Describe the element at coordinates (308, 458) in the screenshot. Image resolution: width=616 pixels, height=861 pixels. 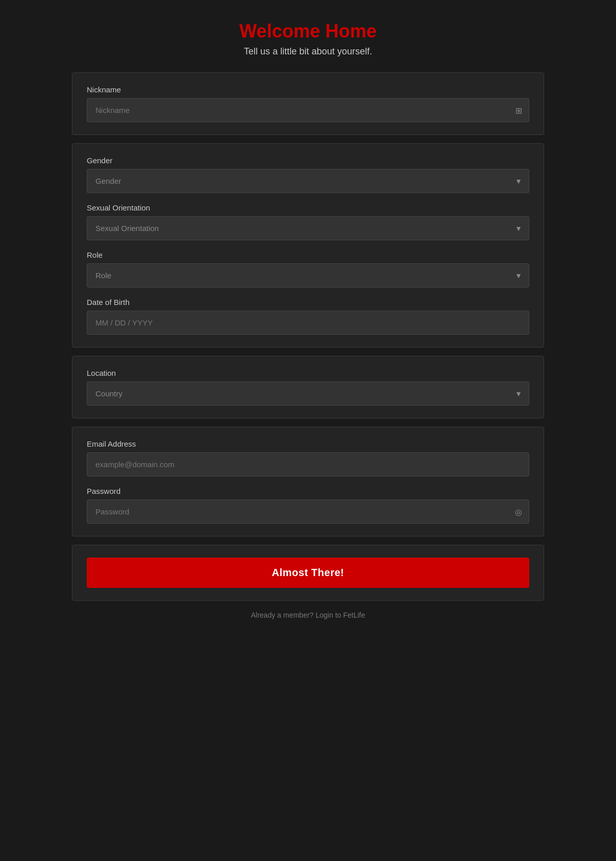
I see `email-group: Email Address` at that location.